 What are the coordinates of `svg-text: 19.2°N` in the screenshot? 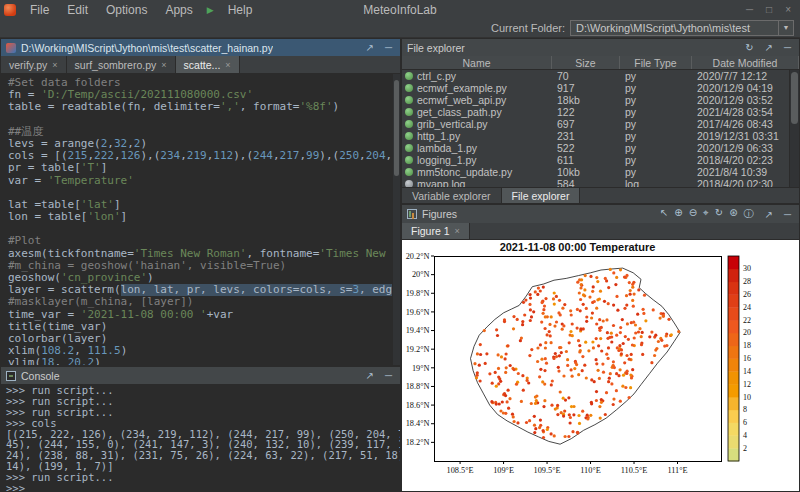 It's located at (418, 350).